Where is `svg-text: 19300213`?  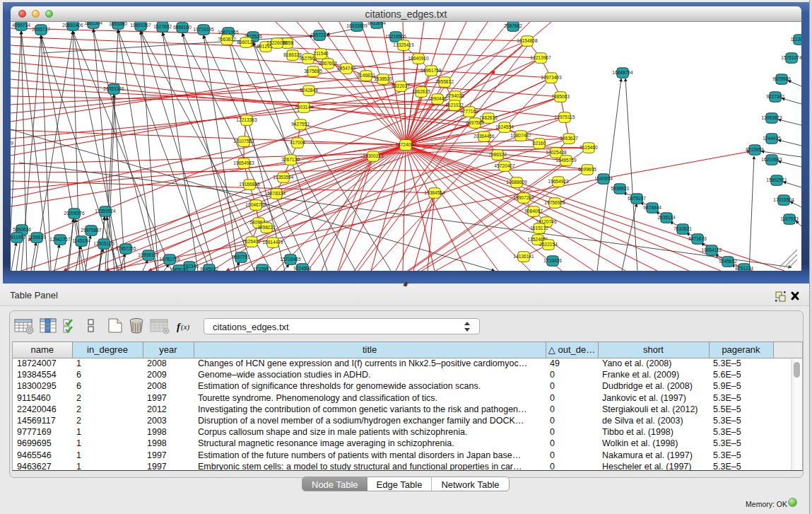
svg-text: 19300213 is located at coordinates (373, 156).